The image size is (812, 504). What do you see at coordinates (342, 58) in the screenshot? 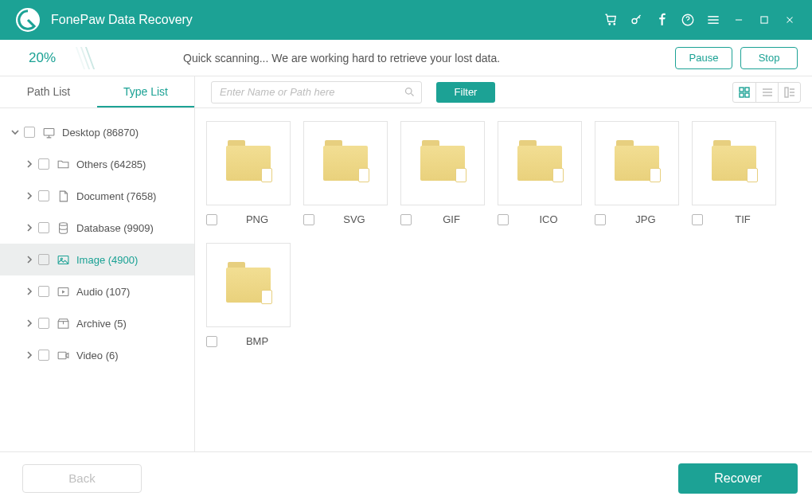
I see `progress-status: Quick scanning... We are working hard to…` at bounding box center [342, 58].